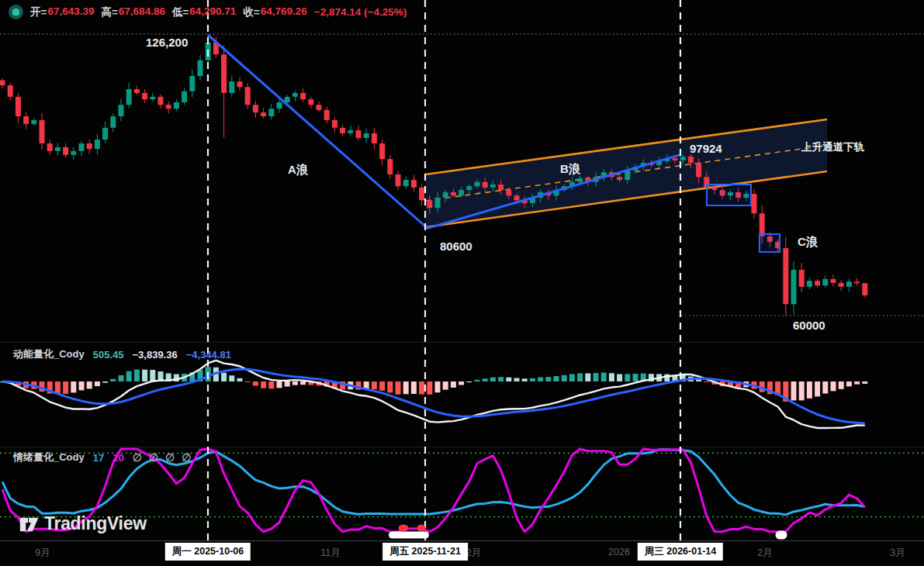  What do you see at coordinates (619, 552) in the screenshot?
I see `month-label: 2026` at bounding box center [619, 552].